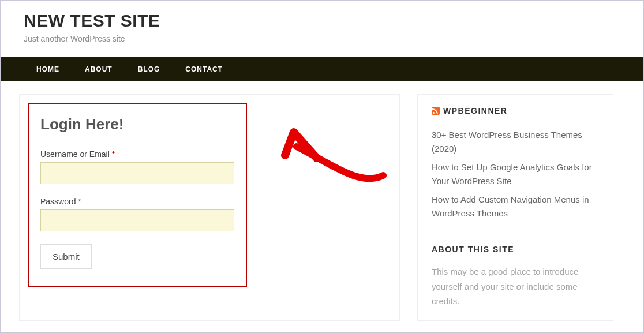  What do you see at coordinates (515, 286) in the screenshot?
I see `about-widget-text: This may be a good place to introduce yo…` at bounding box center [515, 286].